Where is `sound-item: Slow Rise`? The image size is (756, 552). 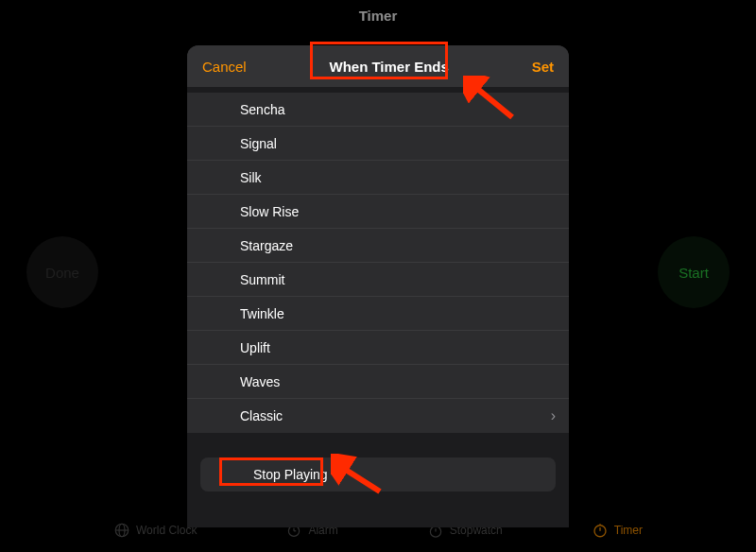
sound-item: Slow Rise is located at coordinates (378, 212).